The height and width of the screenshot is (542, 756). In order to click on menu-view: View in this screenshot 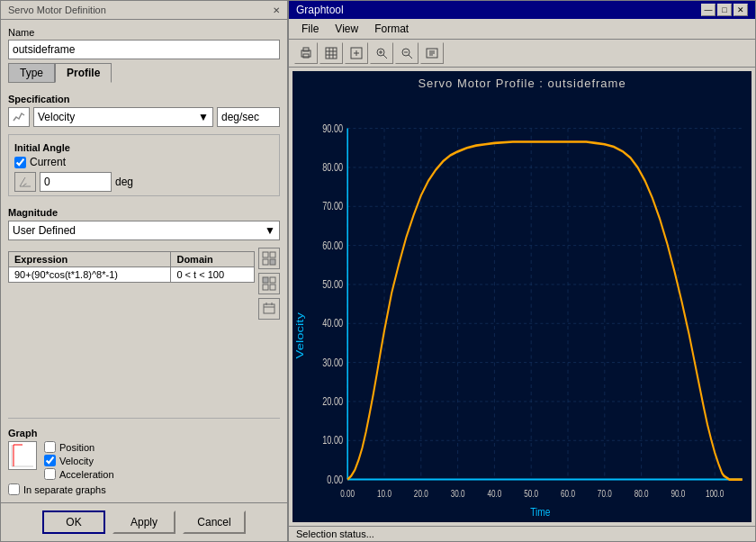, I will do `click(346, 29)`.